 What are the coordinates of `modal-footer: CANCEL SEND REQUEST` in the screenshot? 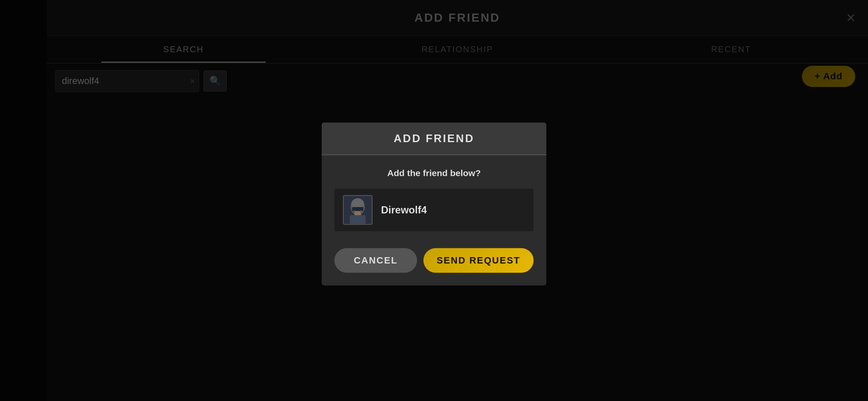 It's located at (434, 266).